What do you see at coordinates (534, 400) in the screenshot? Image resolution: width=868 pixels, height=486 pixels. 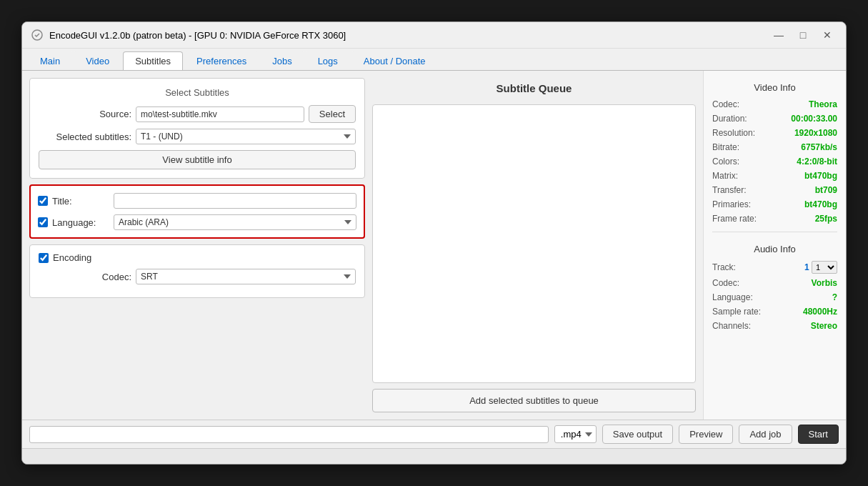 I see `add-to-queue-button: Add selected subtitles to queue` at bounding box center [534, 400].